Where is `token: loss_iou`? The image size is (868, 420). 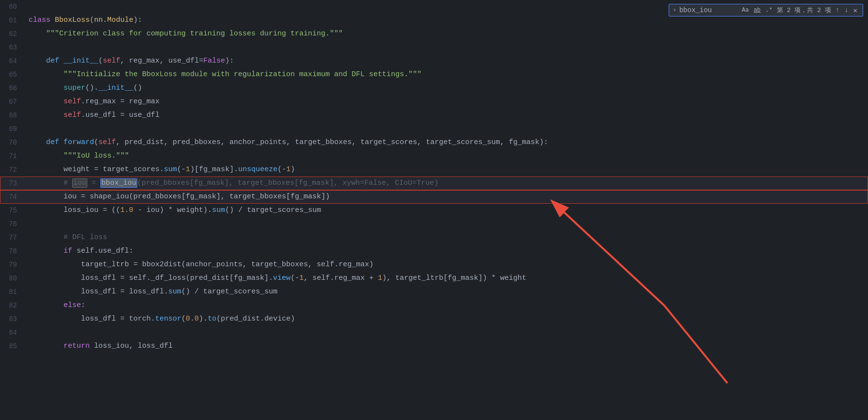
token: loss_iou is located at coordinates (66, 210).